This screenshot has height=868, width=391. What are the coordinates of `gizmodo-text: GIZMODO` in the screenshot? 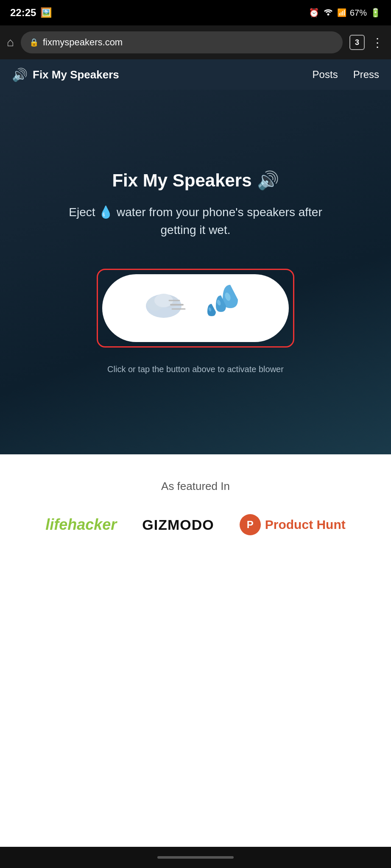 It's located at (178, 525).